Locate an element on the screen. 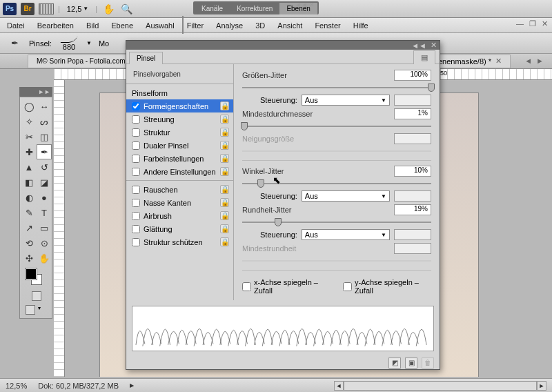 This screenshot has height=392, width=552. preset-label: Pinselvorgaben is located at coordinates (179, 75).